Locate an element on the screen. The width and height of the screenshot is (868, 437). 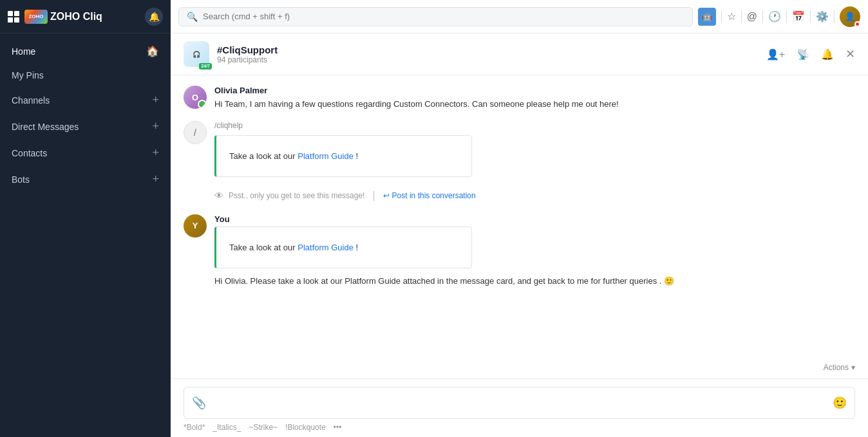
channels-label: Channels is located at coordinates (31, 100).